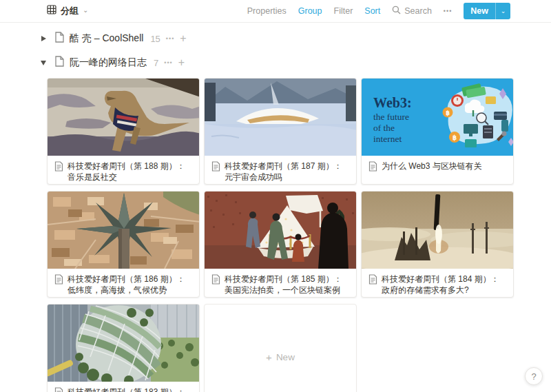 This screenshot has height=392, width=551. I want to click on sort-button: Sort, so click(372, 11).